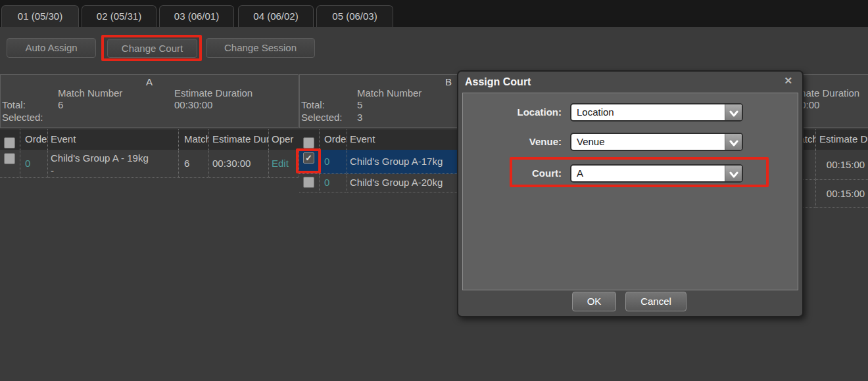 This screenshot has width=868, height=381. What do you see at coordinates (114, 171) in the screenshot?
I see `event-name-line2: -` at bounding box center [114, 171].